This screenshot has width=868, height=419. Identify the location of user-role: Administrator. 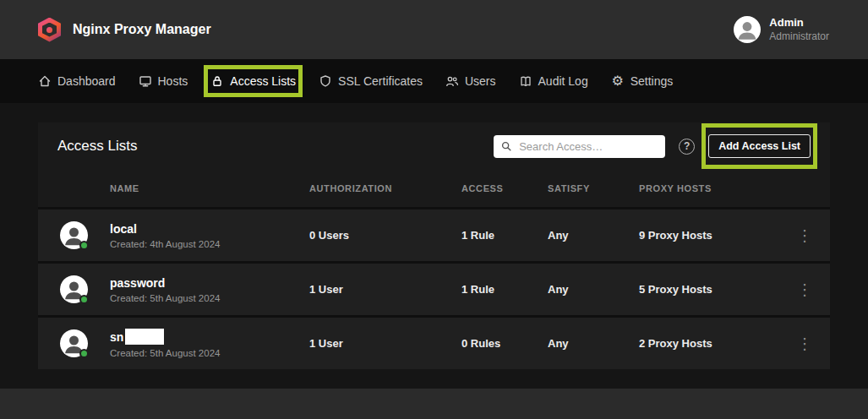
(800, 37).